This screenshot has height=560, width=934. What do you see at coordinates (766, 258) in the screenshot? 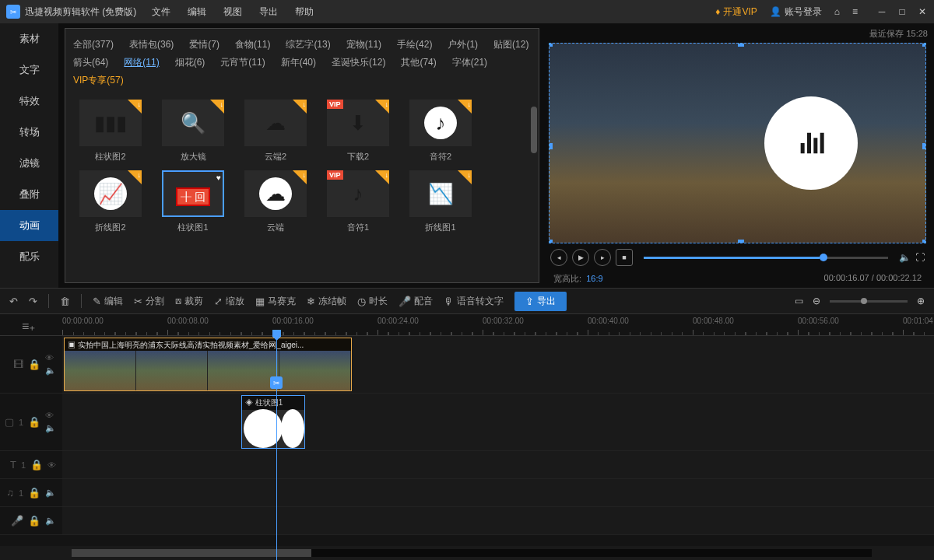
I see `seek-bar` at bounding box center [766, 258].